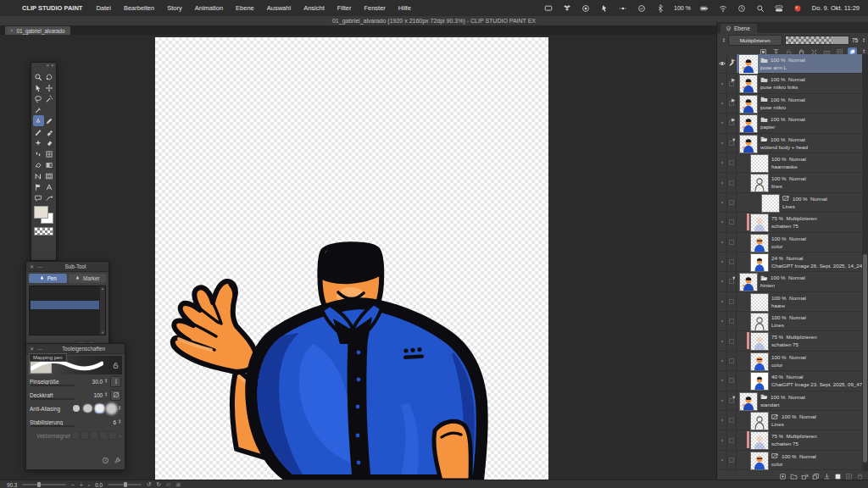  Describe the element at coordinates (117, 460) in the screenshot. I see `wrench-icon` at that location.